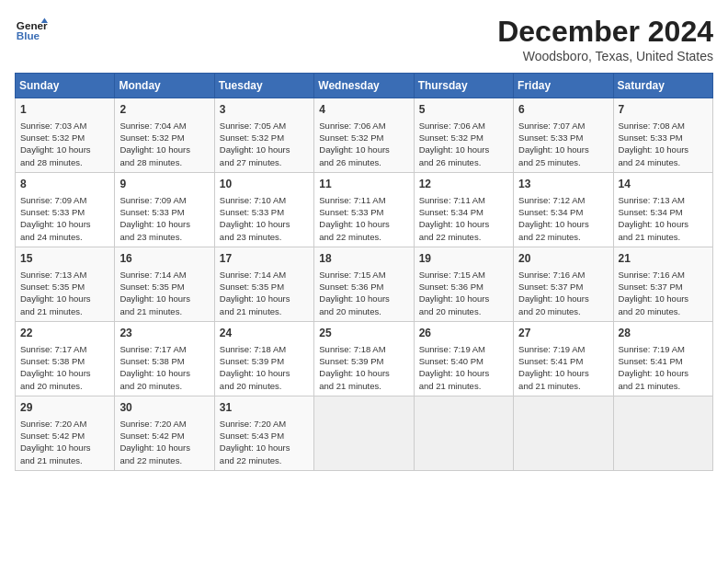  What do you see at coordinates (663, 359) in the screenshot?
I see `calendar-day-cell: 28Sunrise: 7:19 AMSunset: 5:41 PMDayligh…` at bounding box center [663, 359].